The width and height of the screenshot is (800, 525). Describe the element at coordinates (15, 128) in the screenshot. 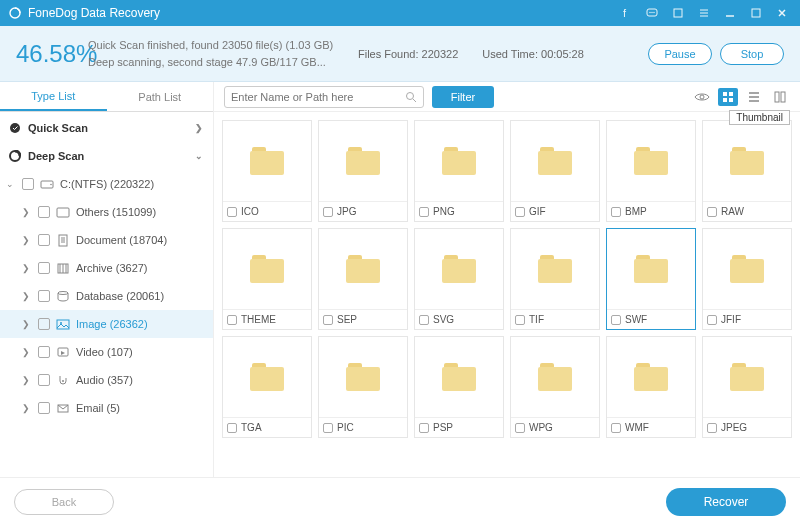

I see `check-circle-icon` at that location.